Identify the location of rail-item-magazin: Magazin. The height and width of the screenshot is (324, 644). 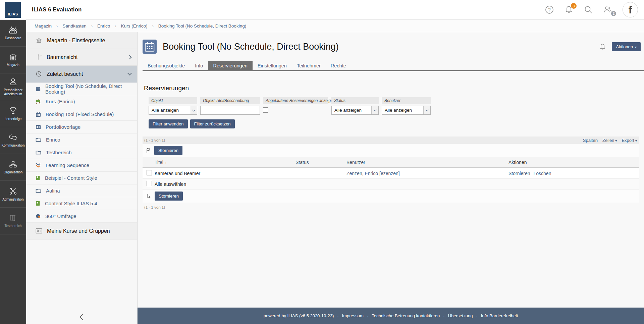
(13, 60).